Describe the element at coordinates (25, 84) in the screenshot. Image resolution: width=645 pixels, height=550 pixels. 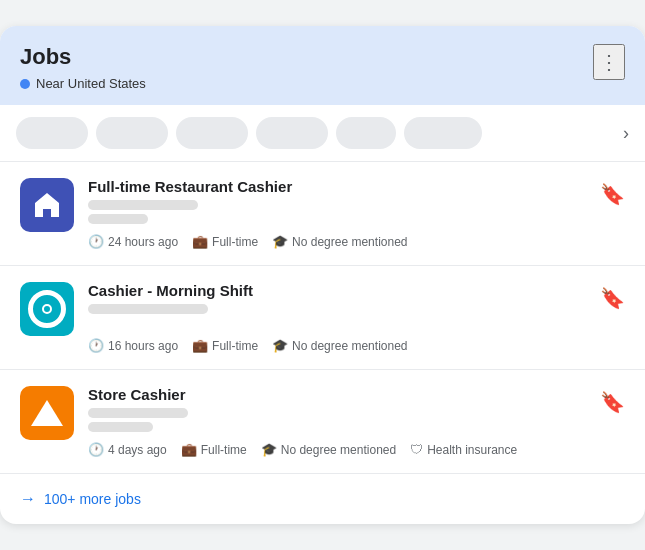
I see `location-dot-icon` at that location.